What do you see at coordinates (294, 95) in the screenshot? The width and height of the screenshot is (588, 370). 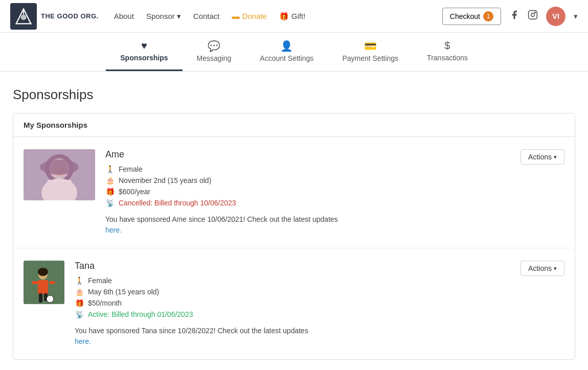 I see `page-title: Sponsorships` at bounding box center [294, 95].